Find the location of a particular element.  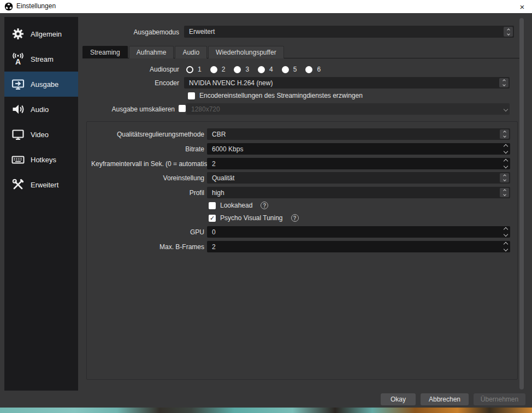

vertical-scrollbar is located at coordinates (522, 204).